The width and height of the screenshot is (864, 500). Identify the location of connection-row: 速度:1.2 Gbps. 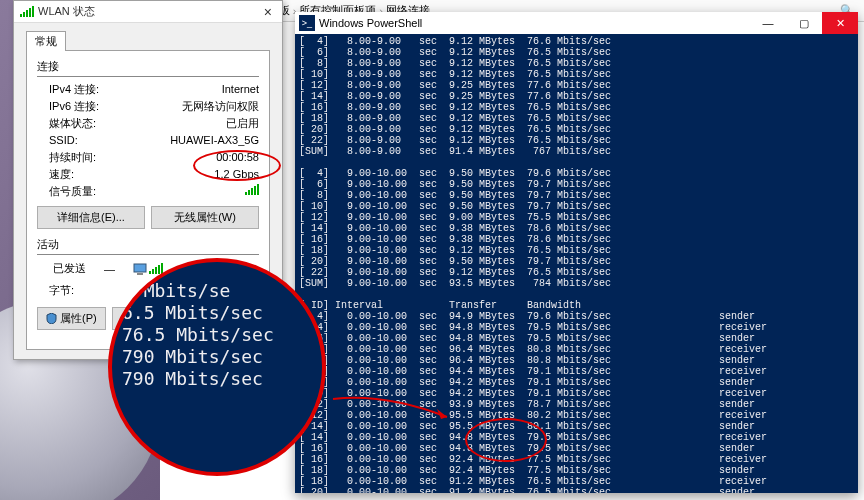
(148, 174).